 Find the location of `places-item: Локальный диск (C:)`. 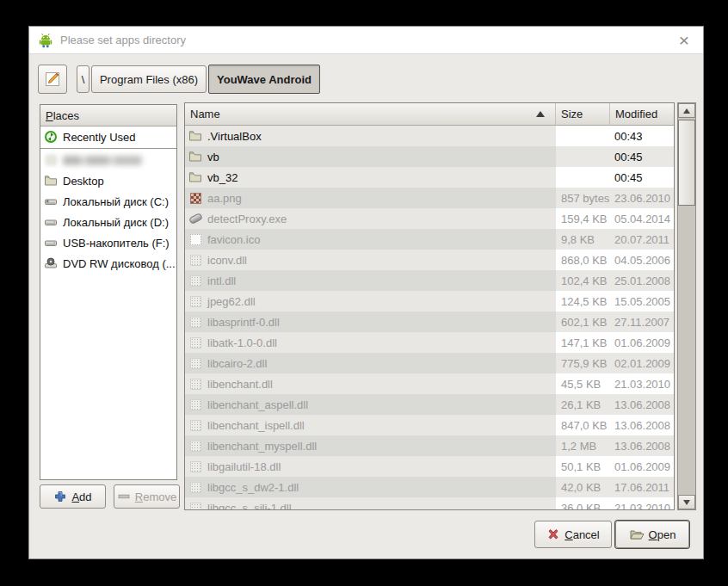

places-item: Локальный диск (C:) is located at coordinates (108, 201).